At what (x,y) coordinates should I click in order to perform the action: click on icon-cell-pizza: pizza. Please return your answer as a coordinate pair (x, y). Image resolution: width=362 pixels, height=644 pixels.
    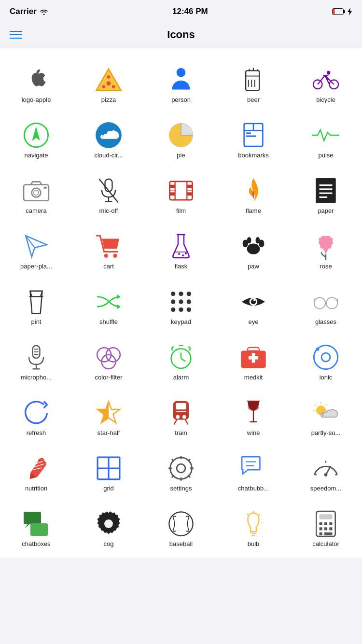
    Looking at the image, I should click on (109, 81).